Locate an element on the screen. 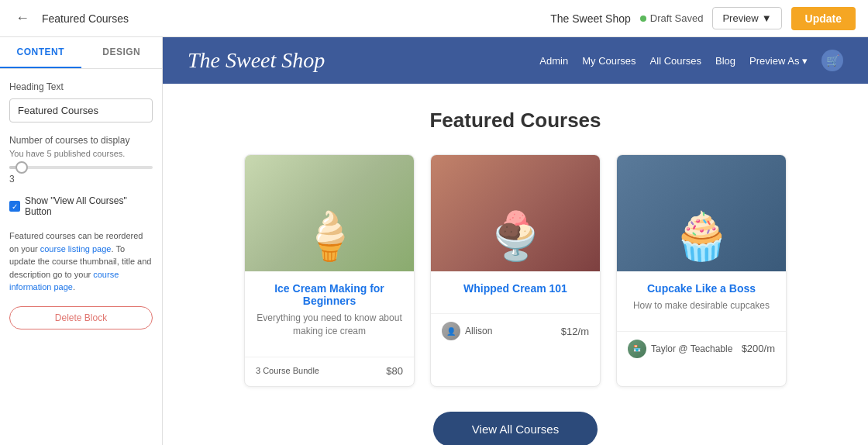 Image resolution: width=868 pixels, height=445 pixels. heading-label: Heading Text is located at coordinates (81, 87).